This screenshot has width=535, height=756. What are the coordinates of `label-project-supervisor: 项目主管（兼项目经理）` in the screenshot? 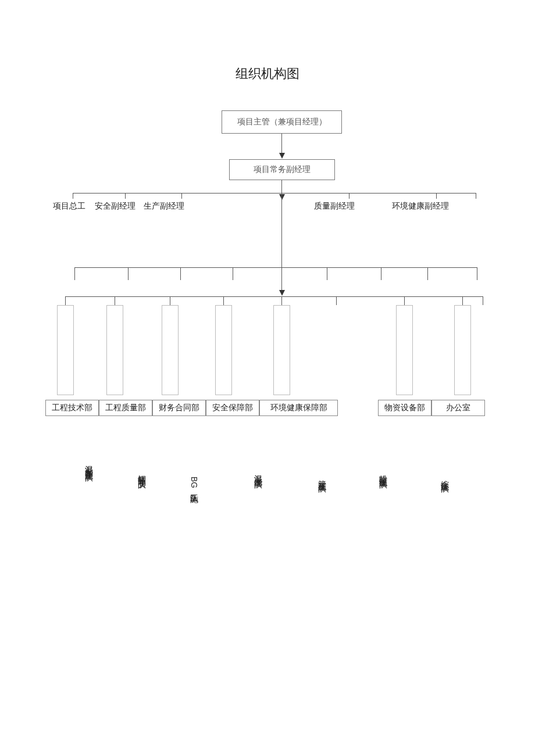 It's located at (282, 122).